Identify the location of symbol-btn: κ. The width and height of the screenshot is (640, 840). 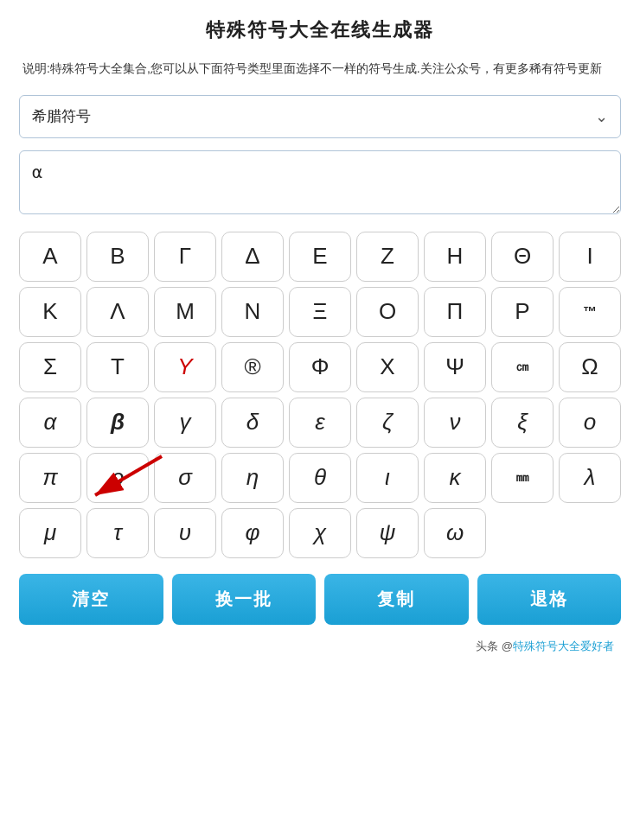
(455, 478).